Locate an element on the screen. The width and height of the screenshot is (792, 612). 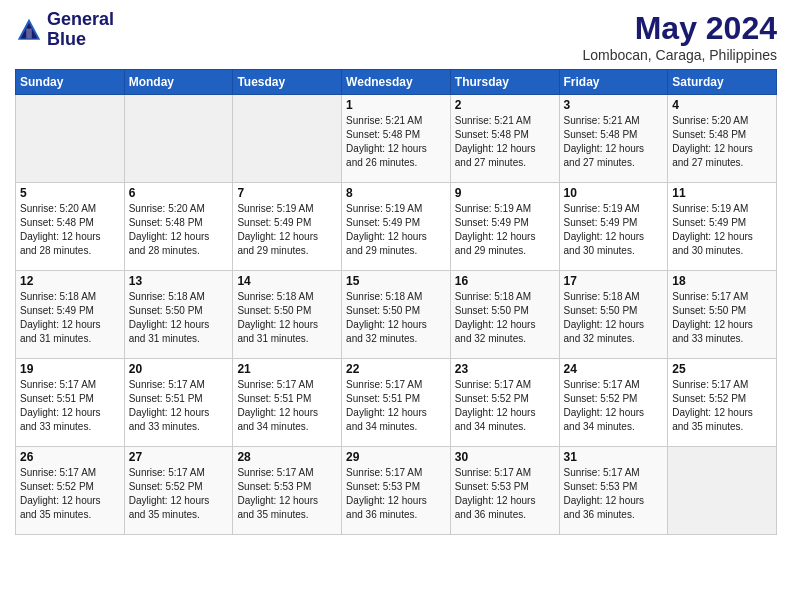
day-number: 12 is located at coordinates (70, 281).